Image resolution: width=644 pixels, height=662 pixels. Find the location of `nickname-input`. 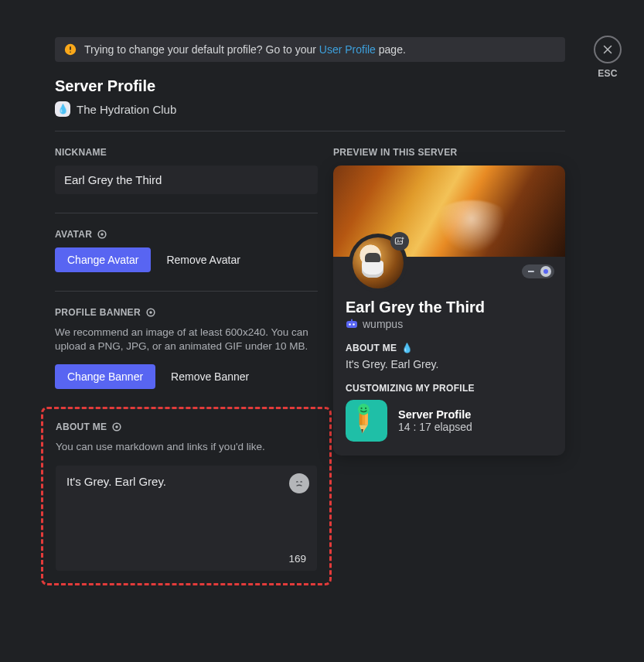

nickname-input is located at coordinates (186, 179).